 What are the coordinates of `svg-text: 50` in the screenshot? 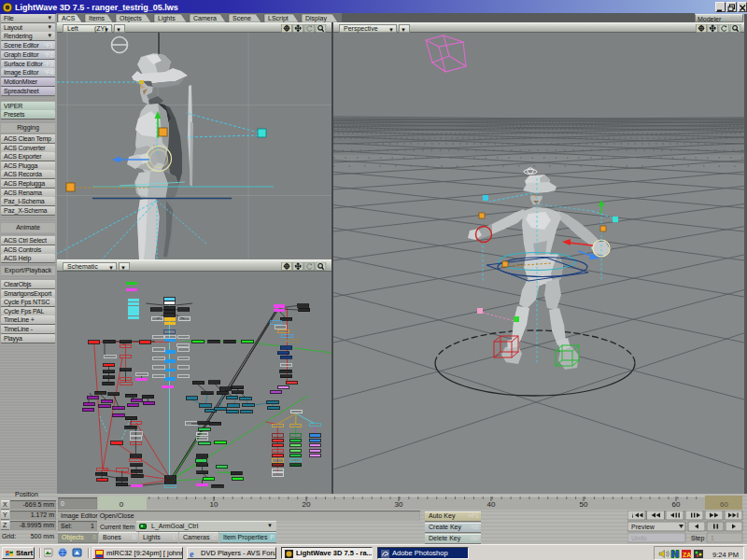 It's located at (585, 504).